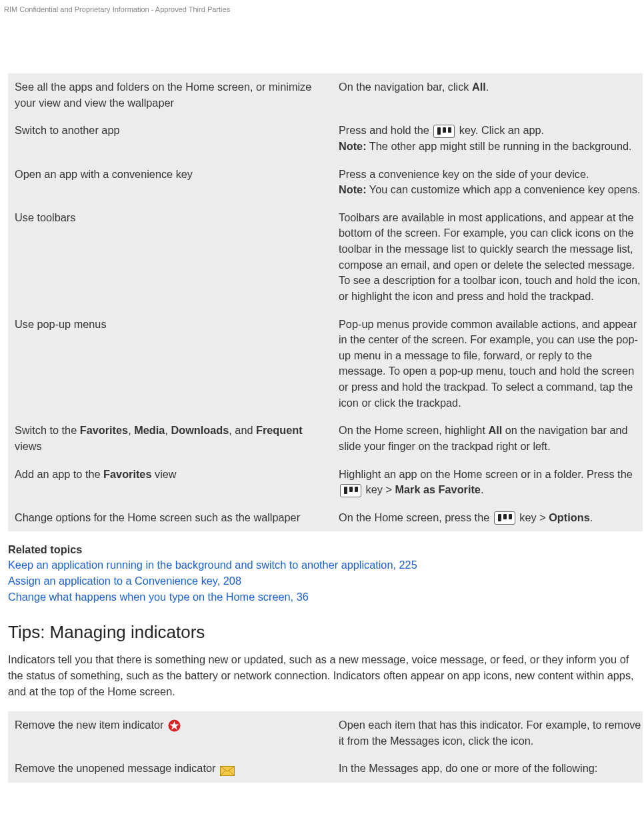 The height and width of the screenshot is (818, 644). I want to click on table-row: See all the apps and folders on the Home…, so click(325, 95).